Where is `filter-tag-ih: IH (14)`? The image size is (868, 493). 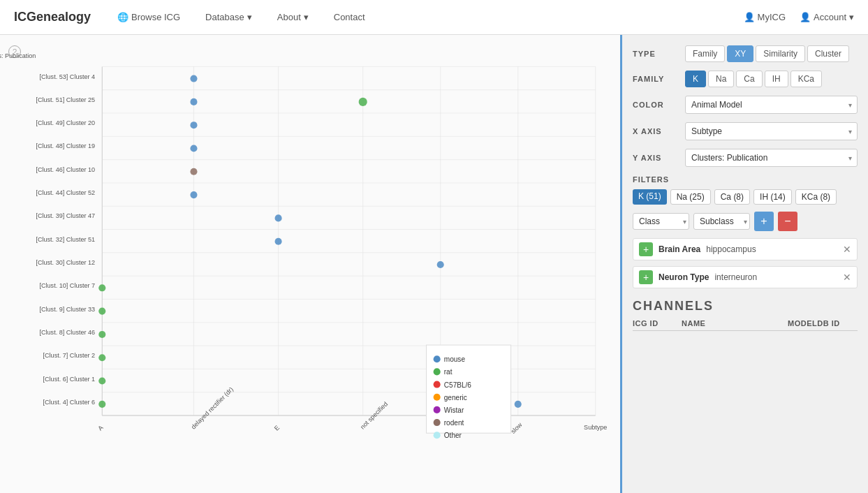 filter-tag-ih: IH (14) is located at coordinates (772, 197).